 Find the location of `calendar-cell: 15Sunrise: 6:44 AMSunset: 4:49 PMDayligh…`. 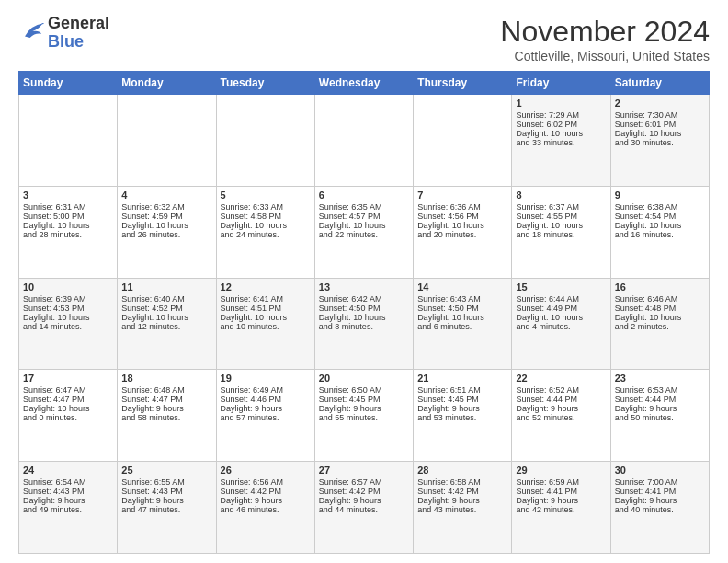

calendar-cell: 15Sunrise: 6:44 AMSunset: 4:49 PMDayligh… is located at coordinates (561, 324).